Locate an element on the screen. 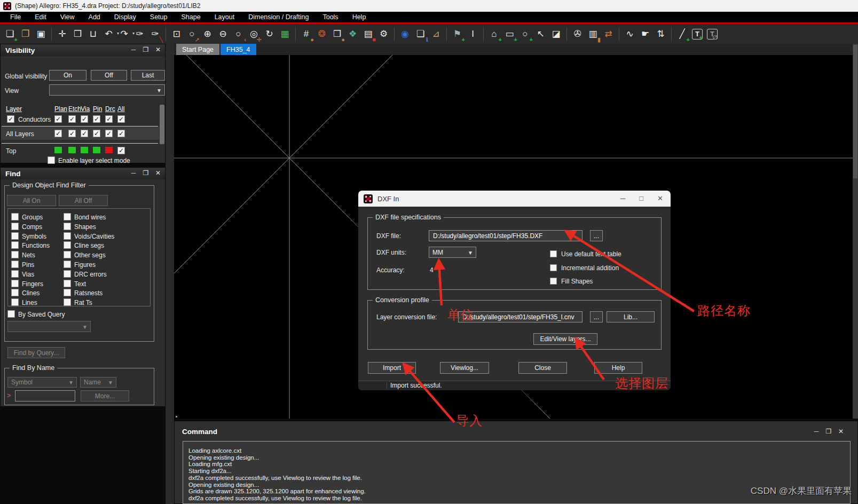 This screenshot has width=858, height=504. fill-shapes-checkbox is located at coordinates (553, 281).